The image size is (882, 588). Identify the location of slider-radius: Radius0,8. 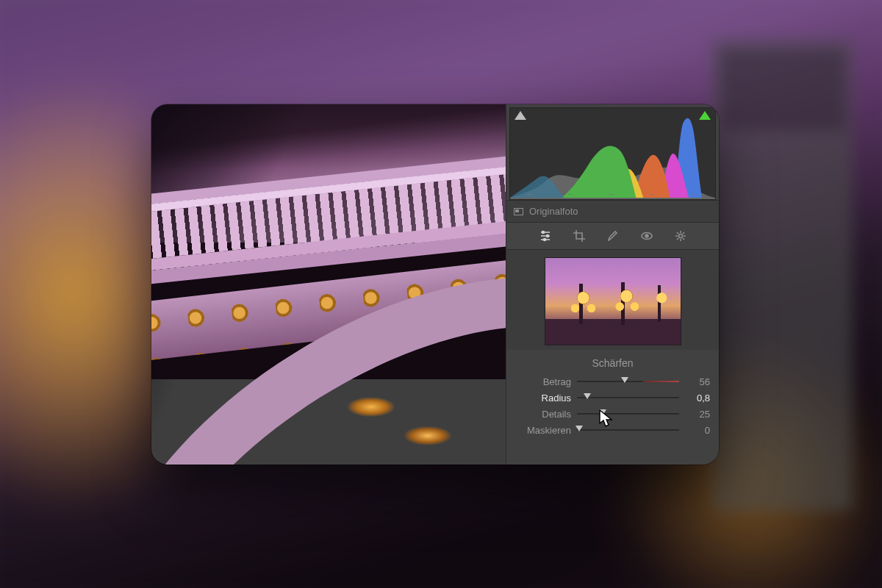
(613, 398).